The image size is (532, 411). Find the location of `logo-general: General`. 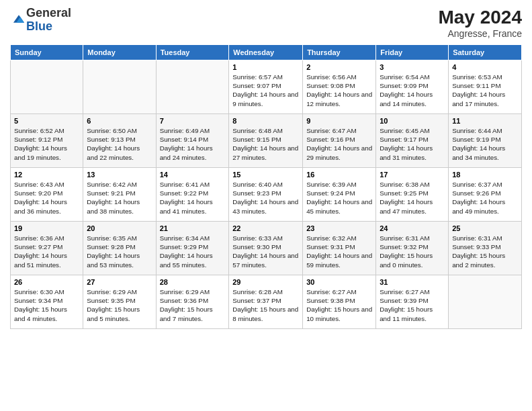

logo-general: General is located at coordinates (48, 13).